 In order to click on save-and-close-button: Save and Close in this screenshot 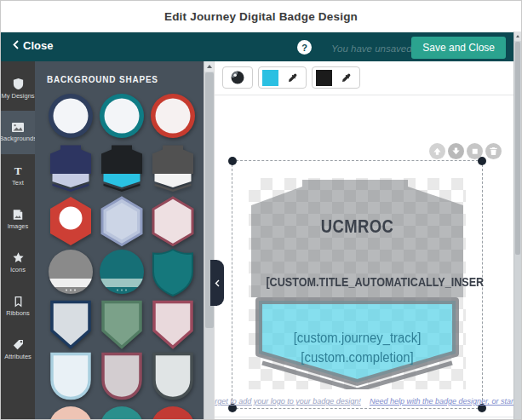, I will do `click(458, 48)`.